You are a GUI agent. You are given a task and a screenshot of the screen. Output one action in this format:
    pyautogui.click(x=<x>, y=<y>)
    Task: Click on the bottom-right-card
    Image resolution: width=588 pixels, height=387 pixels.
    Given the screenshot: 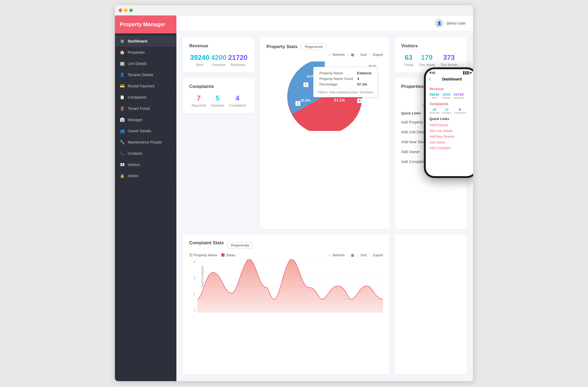 What is the action you would take?
    pyautogui.click(x=431, y=305)
    